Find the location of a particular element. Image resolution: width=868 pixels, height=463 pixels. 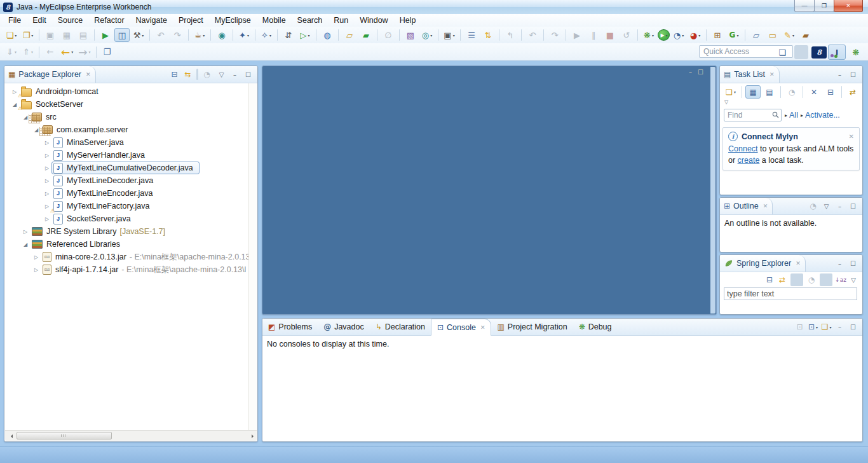

sort-icon: ↓az is located at coordinates (841, 280).